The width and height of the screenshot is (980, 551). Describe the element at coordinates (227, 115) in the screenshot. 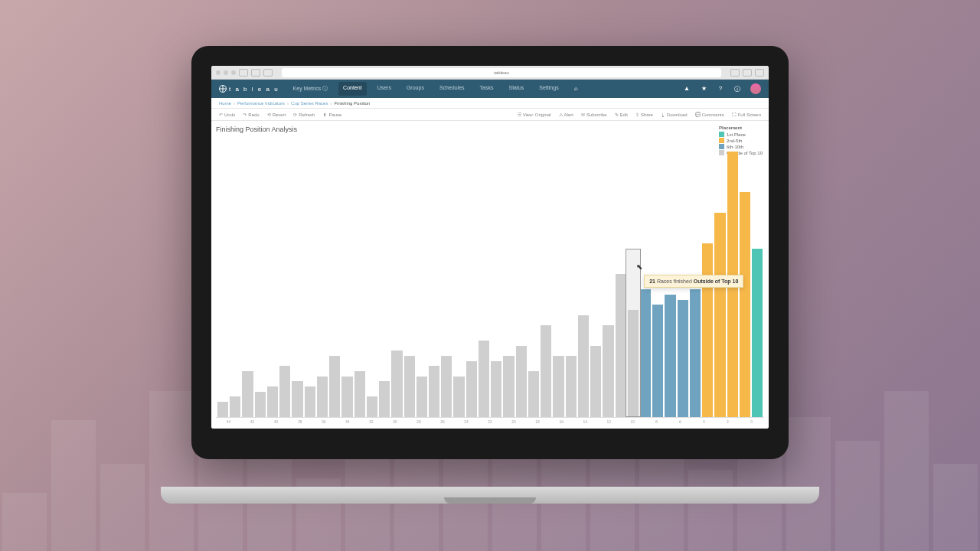

I see `tool-undo: ↶Undo` at that location.